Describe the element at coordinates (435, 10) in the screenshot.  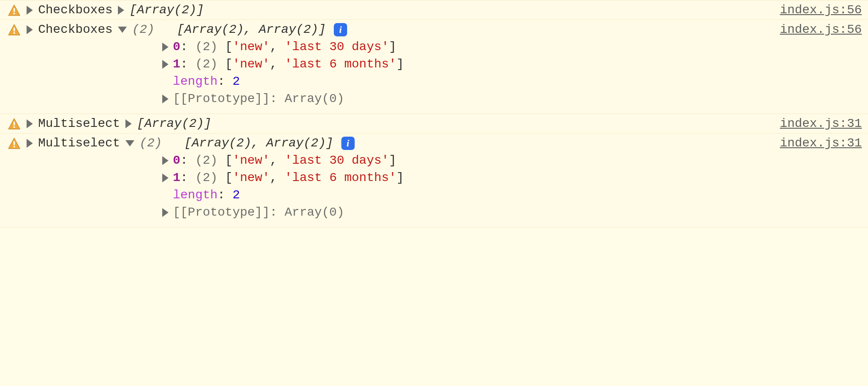
I see `console-row-head: Checkboxes [Array(2)] index.js:56` at that location.